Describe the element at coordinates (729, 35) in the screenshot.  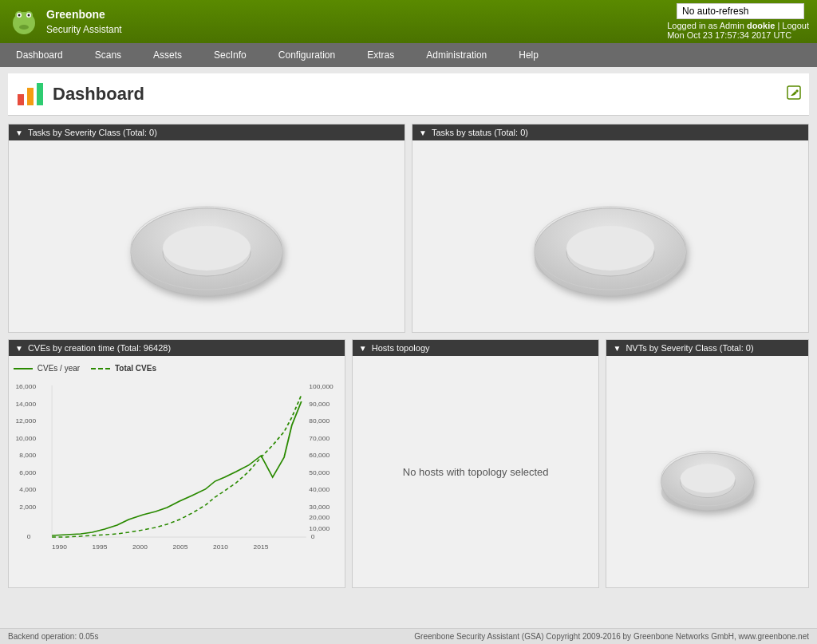
I see `datetime: Mon Oct 23 17:57:34 2017 UTC` at that location.